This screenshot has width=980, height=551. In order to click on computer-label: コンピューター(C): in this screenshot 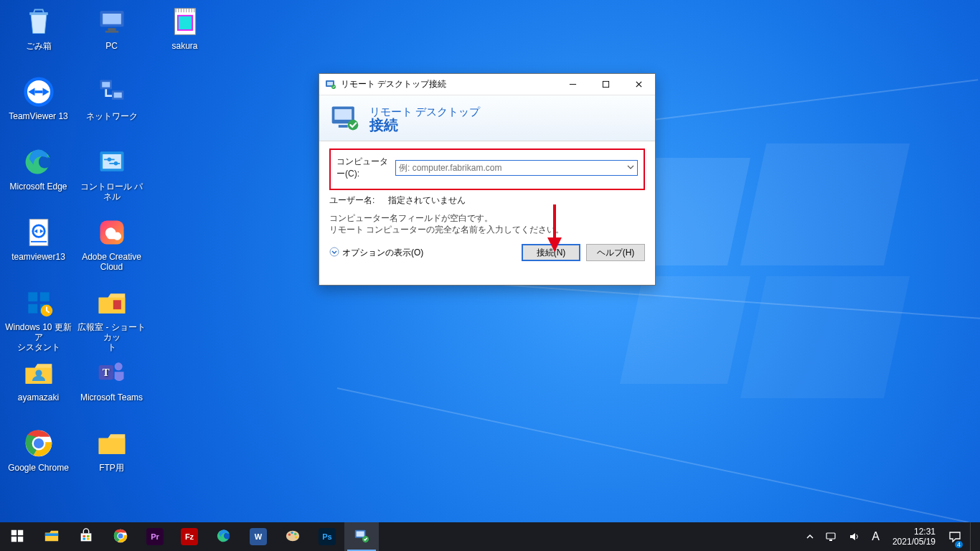, I will do `click(366, 168)`.